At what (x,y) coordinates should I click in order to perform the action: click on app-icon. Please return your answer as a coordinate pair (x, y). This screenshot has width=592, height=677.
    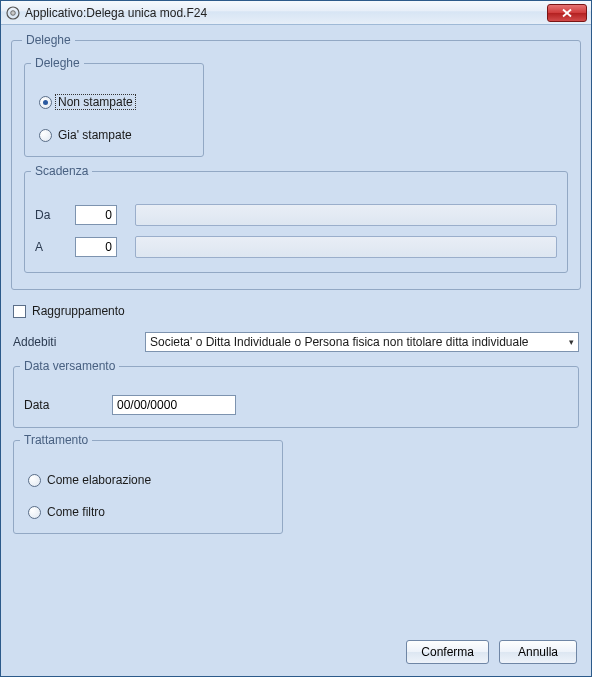
    Looking at the image, I should click on (13, 13).